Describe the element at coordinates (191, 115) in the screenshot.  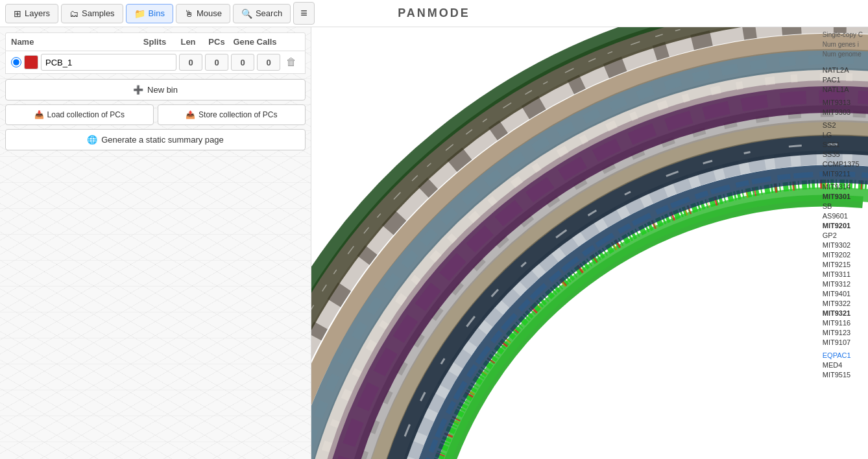
I see `store-icon: 📤` at that location.